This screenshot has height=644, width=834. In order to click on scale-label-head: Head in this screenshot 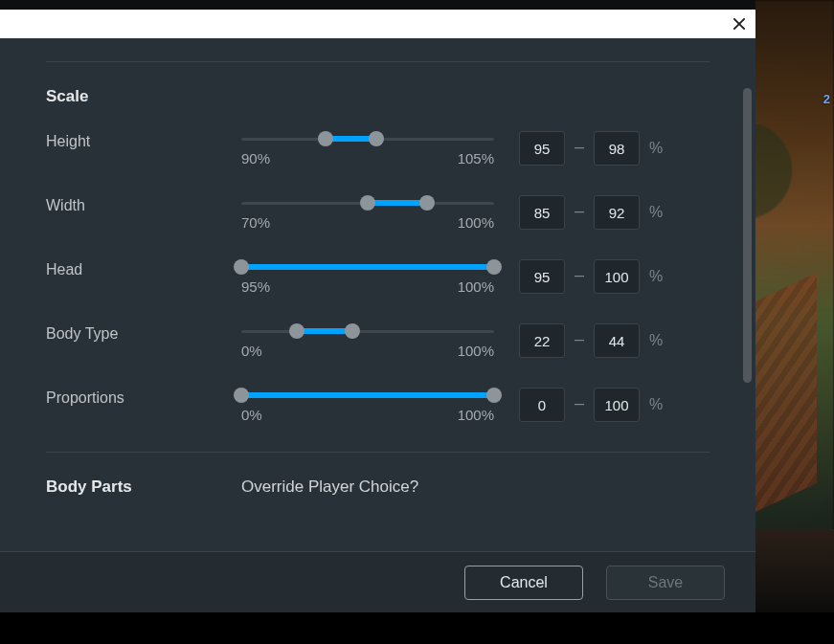, I will do `click(131, 269)`.